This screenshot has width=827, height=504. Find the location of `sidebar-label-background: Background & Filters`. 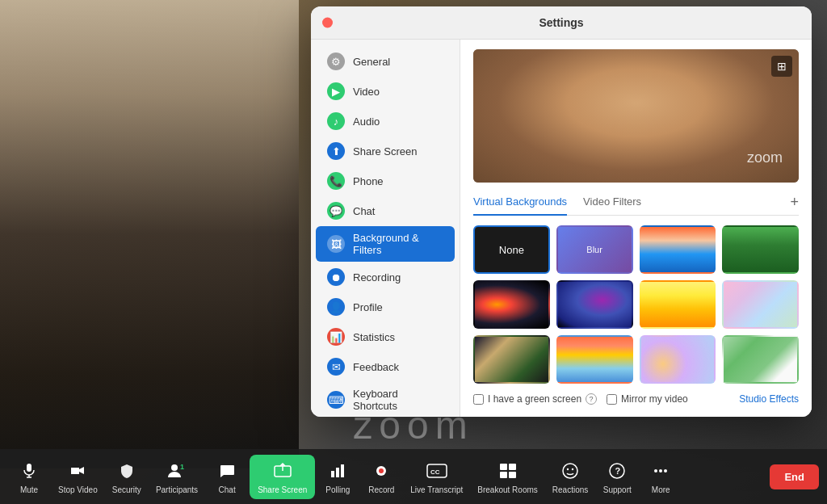

sidebar-label-background: Background & Filters is located at coordinates (398, 244).